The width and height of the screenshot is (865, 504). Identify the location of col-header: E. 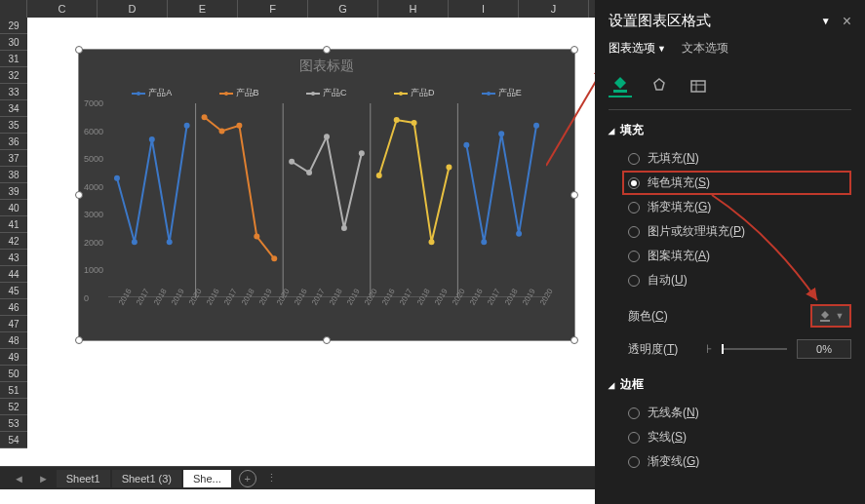
(203, 9).